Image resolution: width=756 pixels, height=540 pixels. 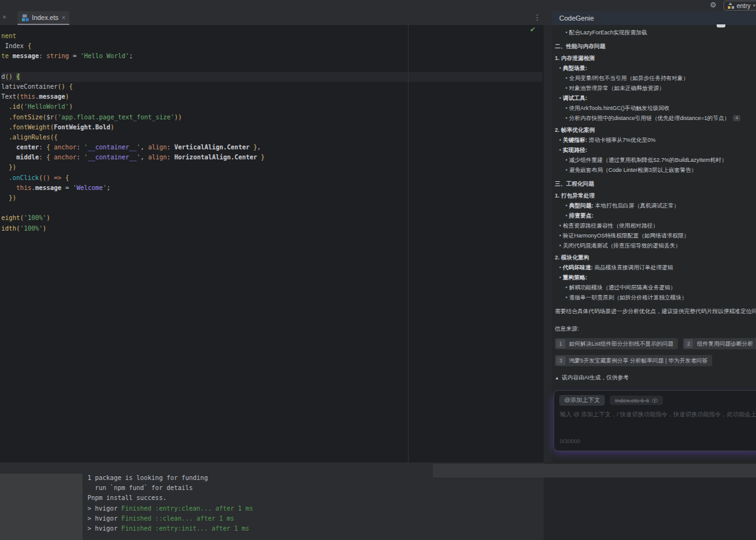 What do you see at coordinates (655, 258) in the screenshot?
I see `response-heading: 2. 模块化重构` at bounding box center [655, 258].